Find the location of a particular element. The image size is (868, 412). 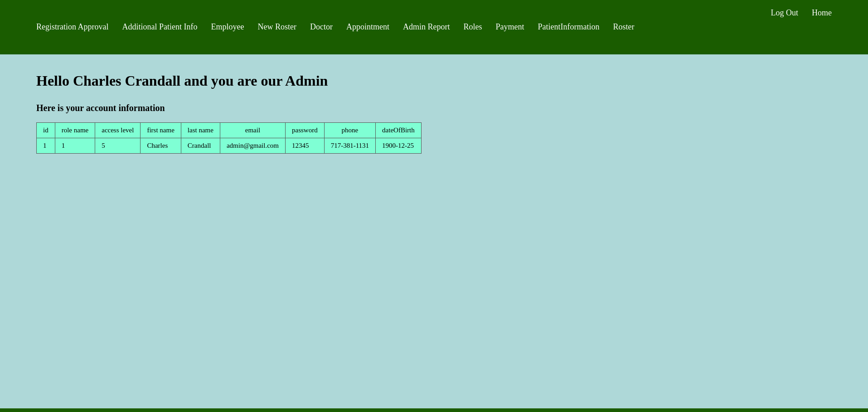

registration-approval-link: Registration Approval is located at coordinates (73, 27).